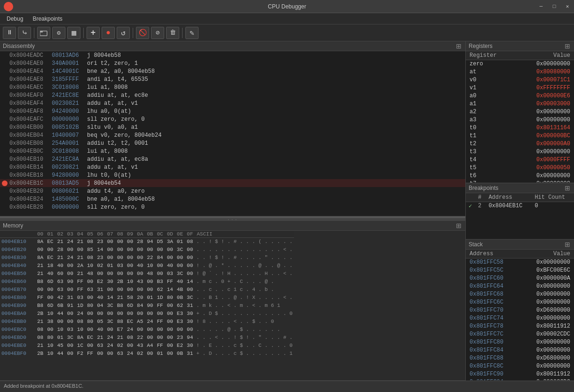  What do you see at coordinates (567, 188) in the screenshot?
I see `breakpoints-expand-icon: ⊞` at bounding box center [567, 188].